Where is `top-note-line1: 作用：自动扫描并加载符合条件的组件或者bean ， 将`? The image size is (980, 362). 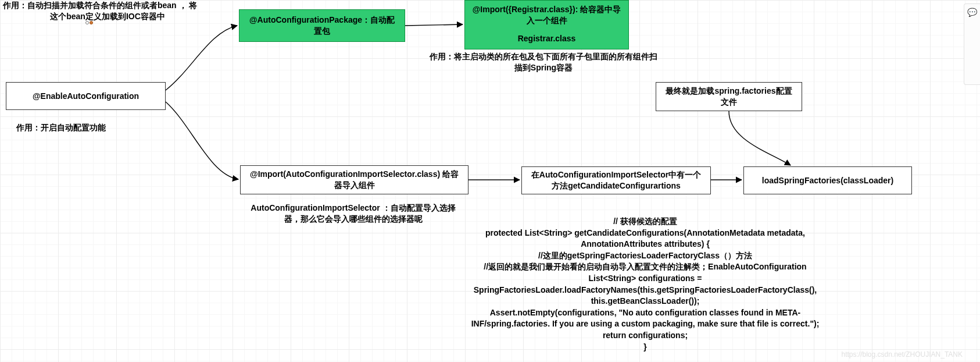 top-note-line1: 作用：自动扫描并加载符合条件的组件或者bean ， 将 is located at coordinates (108, 6).